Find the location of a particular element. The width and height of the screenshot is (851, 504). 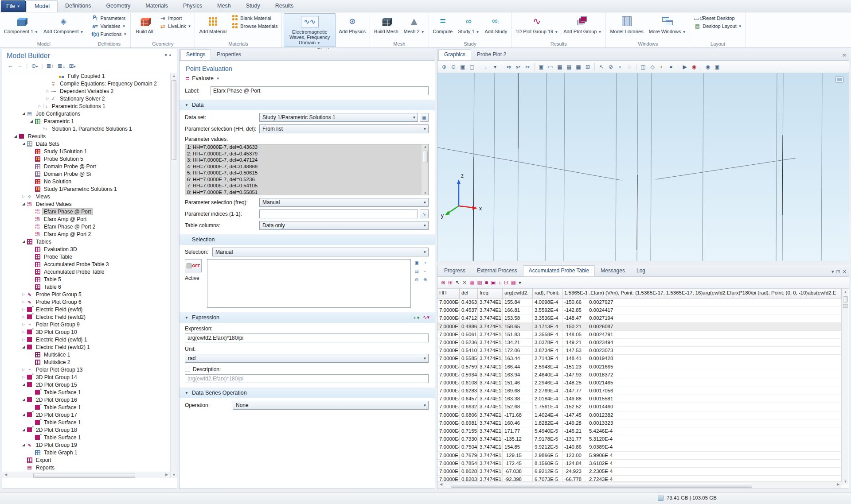

yz-view-icon: yz is located at coordinates (518, 67).